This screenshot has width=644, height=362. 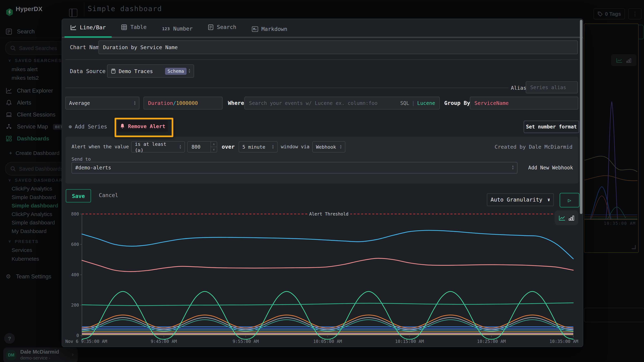 I want to click on tab-line-bar: Line/Bar, so click(x=88, y=28).